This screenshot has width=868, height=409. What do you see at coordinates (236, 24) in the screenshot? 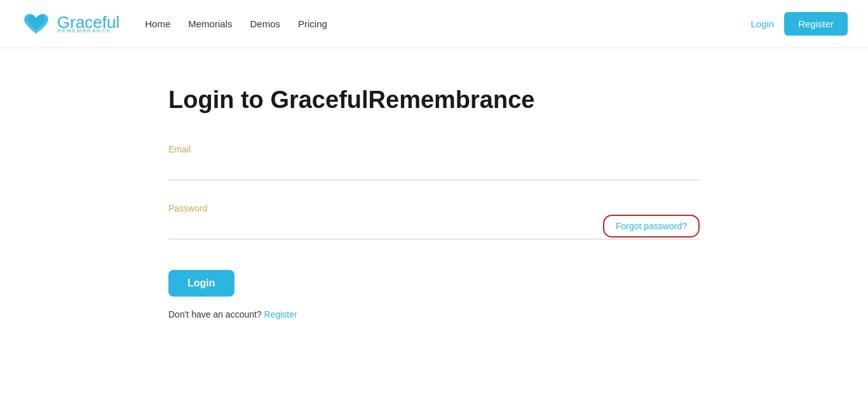
I see `nav-links: Home Memorials Demos Pricing` at bounding box center [236, 24].